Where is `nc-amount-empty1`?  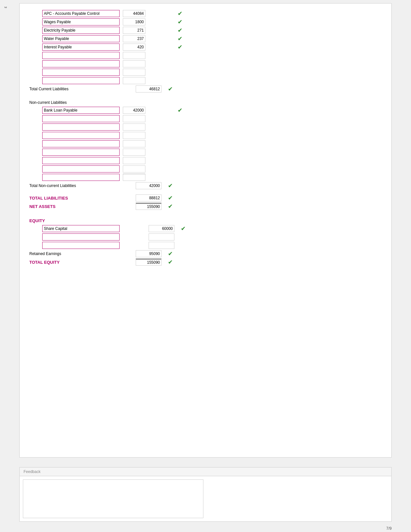 nc-amount-empty1 is located at coordinates (134, 119).